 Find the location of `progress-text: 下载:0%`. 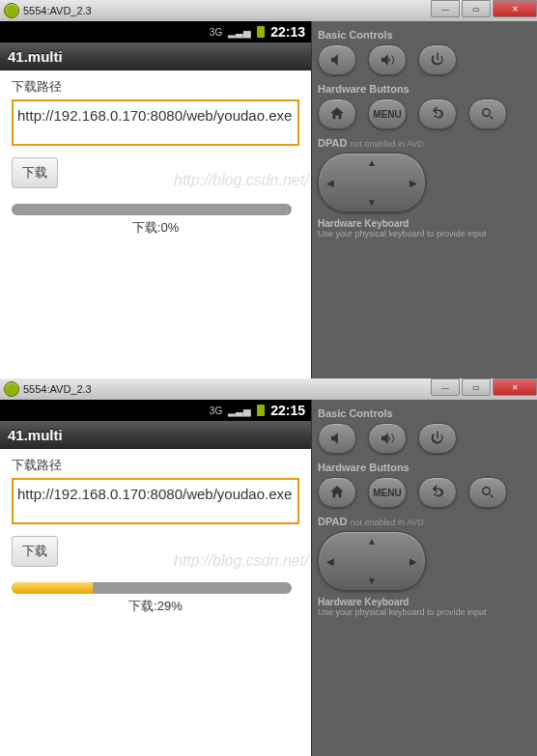

progress-text: 下载:0% is located at coordinates (155, 228).